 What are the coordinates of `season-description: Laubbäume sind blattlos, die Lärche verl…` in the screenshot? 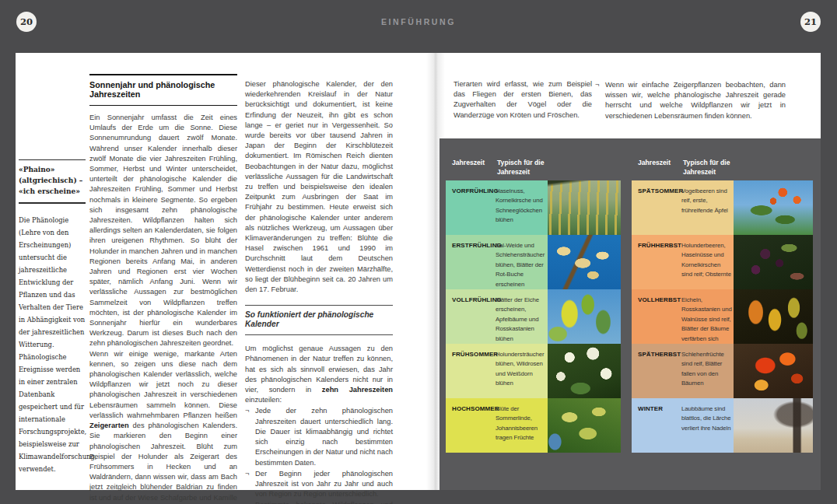 It's located at (706, 429).